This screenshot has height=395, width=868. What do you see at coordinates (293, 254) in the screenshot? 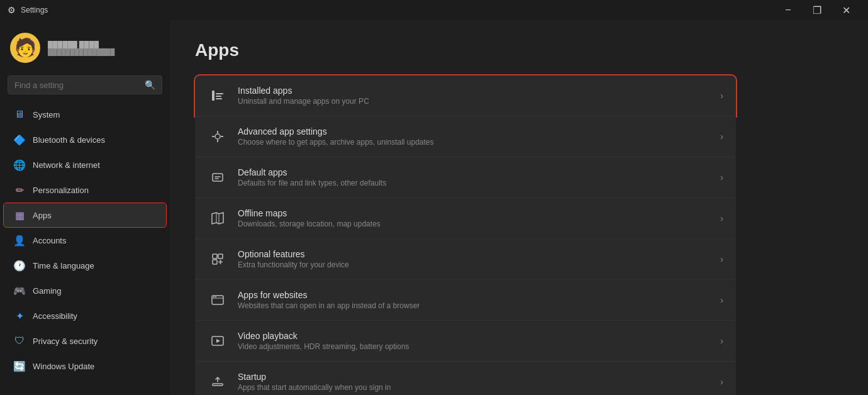
I see `optional-features-title: Optional features` at bounding box center [293, 254].